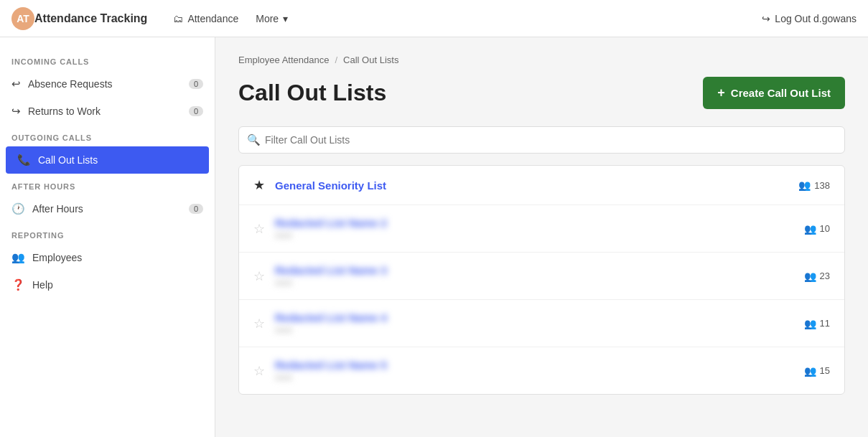 This screenshot has width=868, height=437. I want to click on attendance-label: Attendance, so click(213, 19).